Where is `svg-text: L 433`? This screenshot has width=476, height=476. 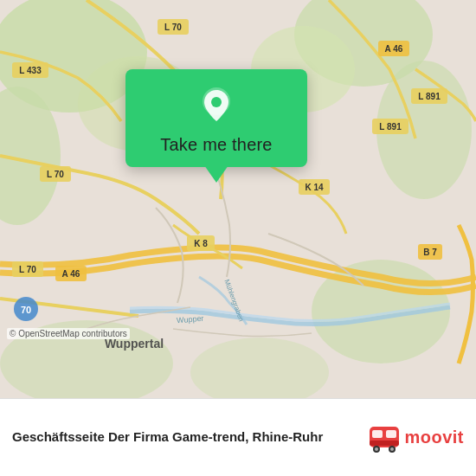 svg-text: L 433 is located at coordinates (30, 71).